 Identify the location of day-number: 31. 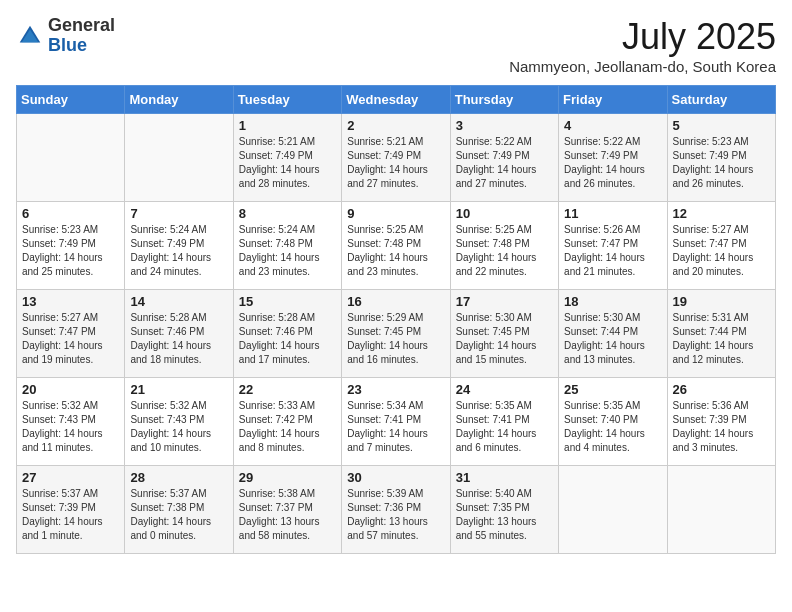
(504, 478).